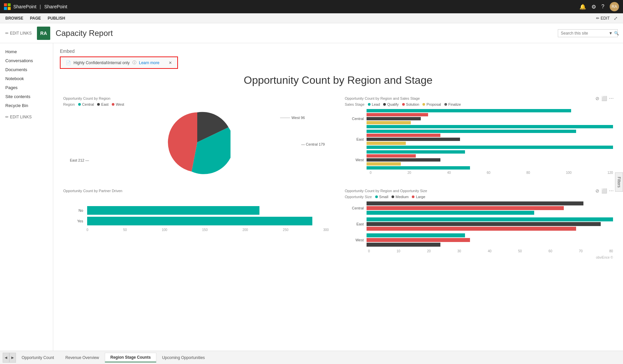 The height and width of the screenshot is (364, 623). What do you see at coordinates (611, 191) in the screenshot?
I see `more-opp-icon: ⋯` at bounding box center [611, 191].